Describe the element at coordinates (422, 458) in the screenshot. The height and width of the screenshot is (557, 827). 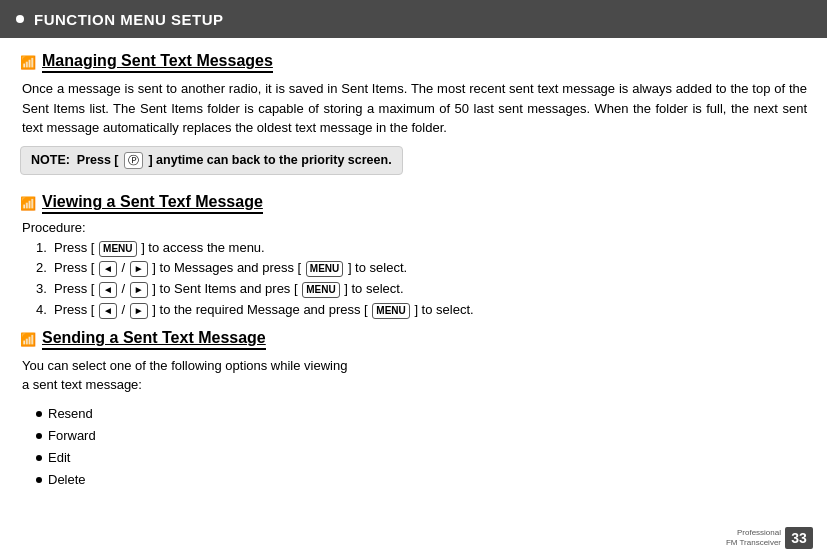
I see `list-item: Edit` at that location.